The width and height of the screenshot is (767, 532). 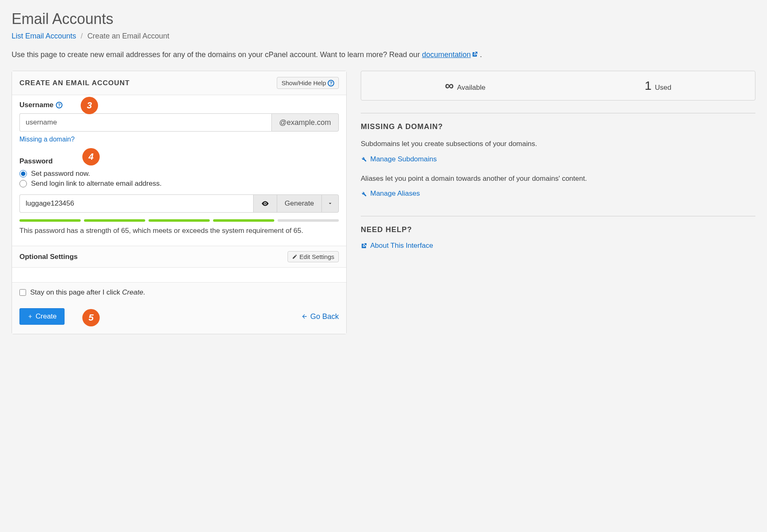 What do you see at coordinates (558, 179) in the screenshot?
I see `aliases-description: Aliases let you point a domain towards a…` at bounding box center [558, 179].